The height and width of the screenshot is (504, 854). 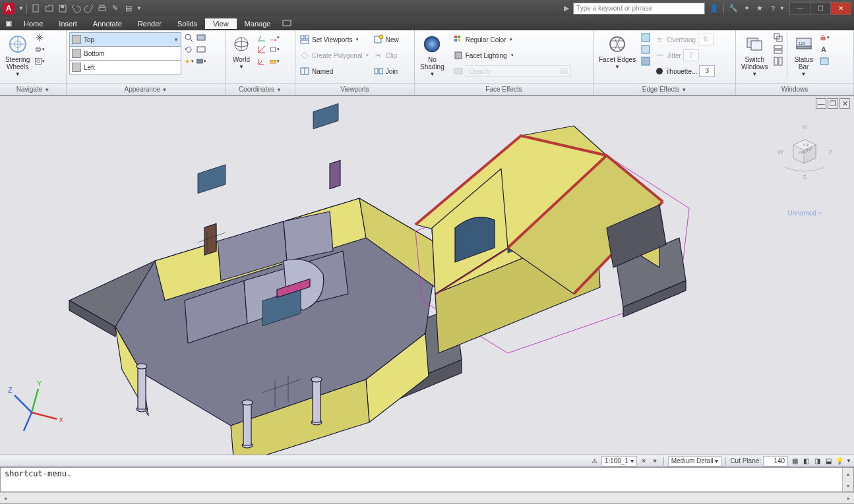 What do you see at coordinates (40, 38) in the screenshot?
I see `pan-icon` at bounding box center [40, 38].